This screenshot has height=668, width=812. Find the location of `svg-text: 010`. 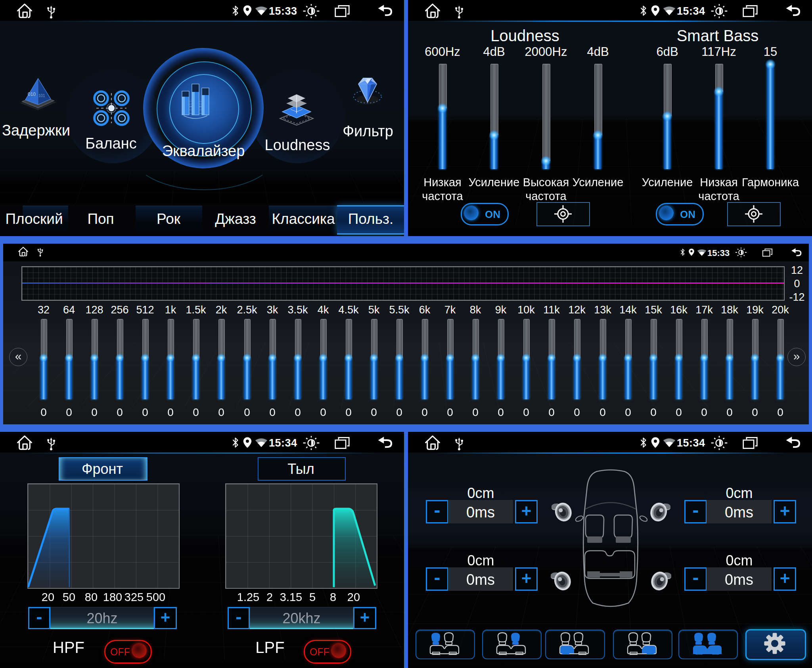

svg-text: 010 is located at coordinates (32, 94).